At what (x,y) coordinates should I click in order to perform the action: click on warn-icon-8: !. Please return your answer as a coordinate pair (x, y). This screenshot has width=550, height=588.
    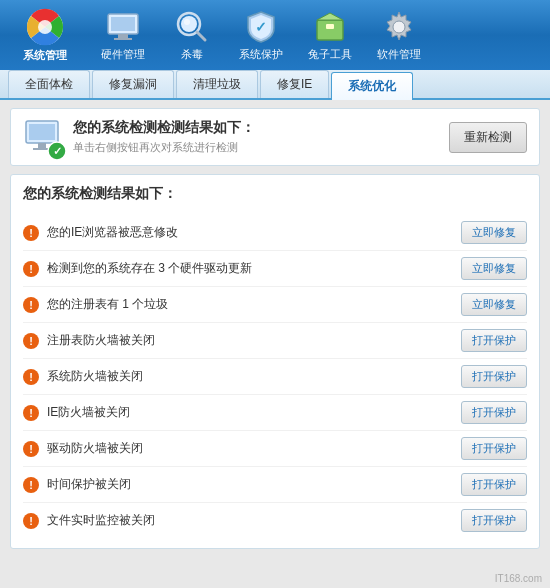
    Looking at the image, I should click on (31, 521).